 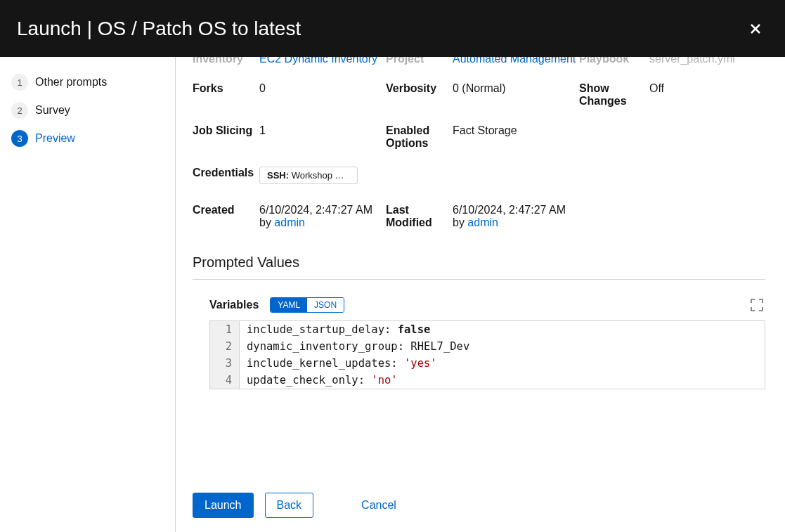 What do you see at coordinates (20, 138) in the screenshot?
I see `step-number: 3` at bounding box center [20, 138].